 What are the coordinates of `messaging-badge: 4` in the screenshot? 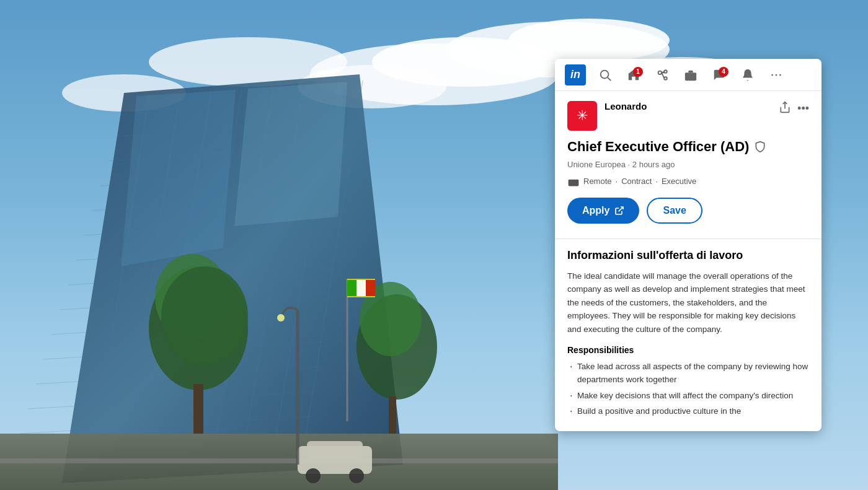 It's located at (724, 72).